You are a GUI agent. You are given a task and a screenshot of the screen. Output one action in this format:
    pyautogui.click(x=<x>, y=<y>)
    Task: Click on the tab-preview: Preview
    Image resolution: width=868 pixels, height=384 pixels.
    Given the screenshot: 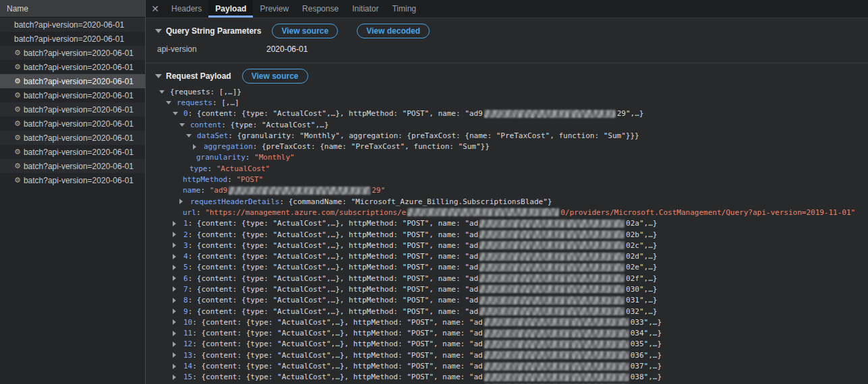 What is the action you would take?
    pyautogui.click(x=274, y=9)
    